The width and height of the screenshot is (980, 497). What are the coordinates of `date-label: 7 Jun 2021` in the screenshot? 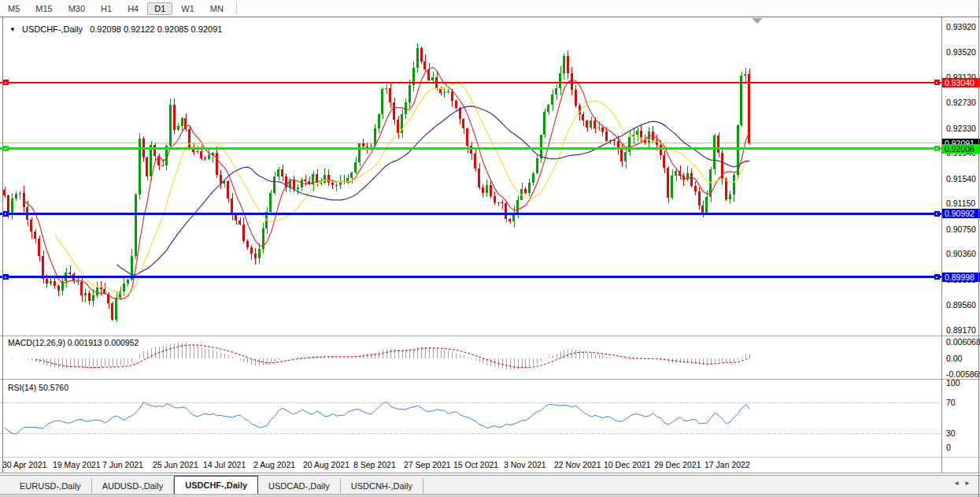 It's located at (123, 465).